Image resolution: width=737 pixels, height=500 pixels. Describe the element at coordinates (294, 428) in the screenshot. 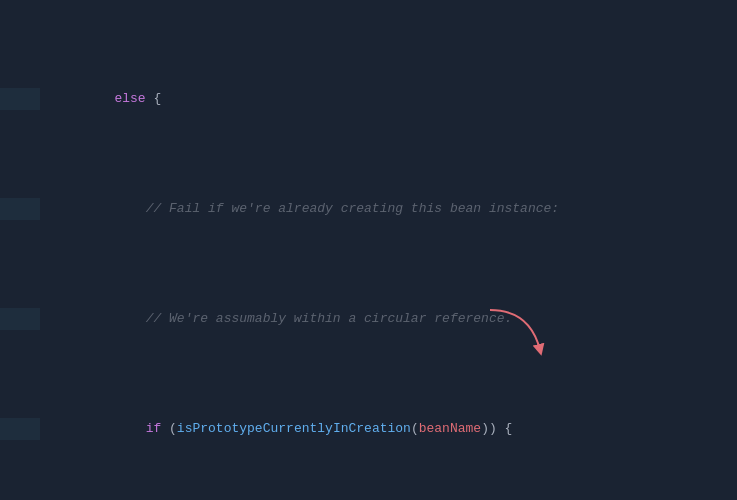

I see `fn-isprototype: isPrototypeCurrentlyInCreation` at that location.